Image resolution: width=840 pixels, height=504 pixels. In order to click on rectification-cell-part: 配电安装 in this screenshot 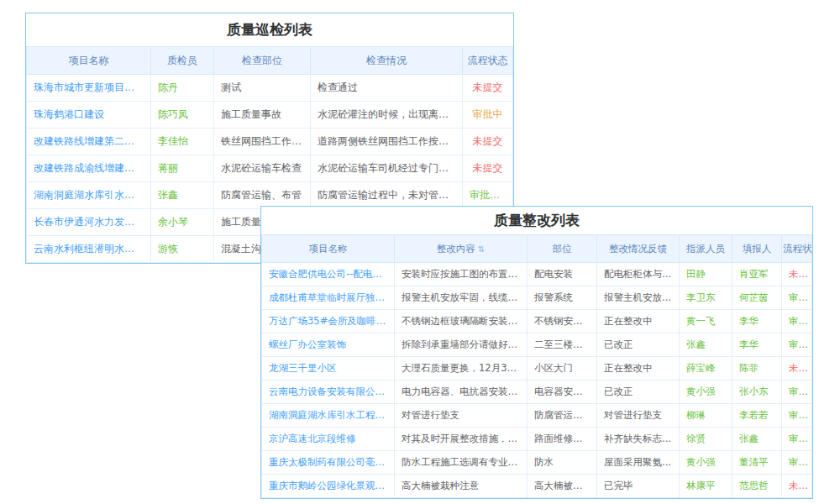, I will do `click(563, 275)`.